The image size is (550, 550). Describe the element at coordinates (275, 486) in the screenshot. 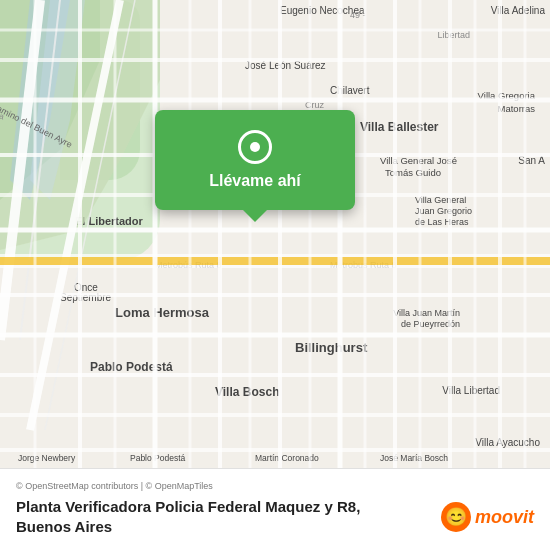

I see `attribution-text: © OpenStreetMap contributors | © OpenMap…` at that location.